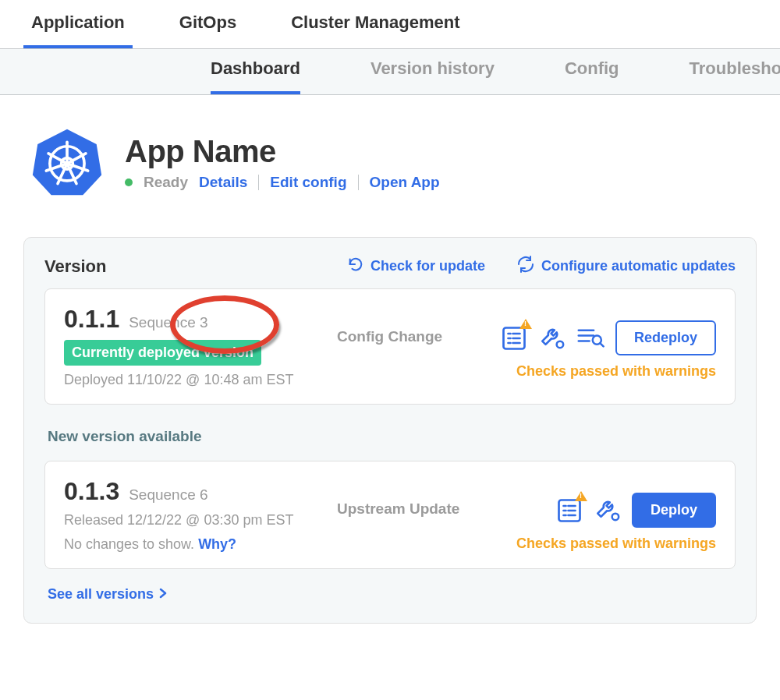  What do you see at coordinates (282, 151) in the screenshot?
I see `app-title: App Name` at bounding box center [282, 151].